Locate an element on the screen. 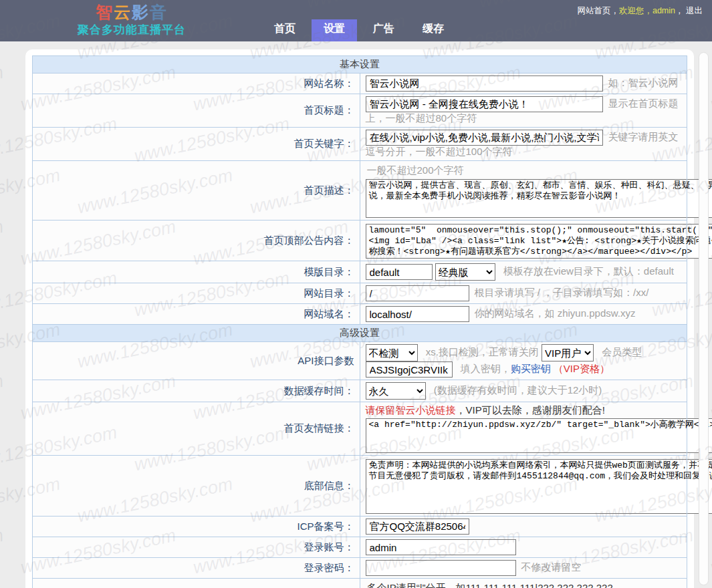 This screenshot has height=588, width=712. site-dir-label: 网站目录： is located at coordinates (197, 294).